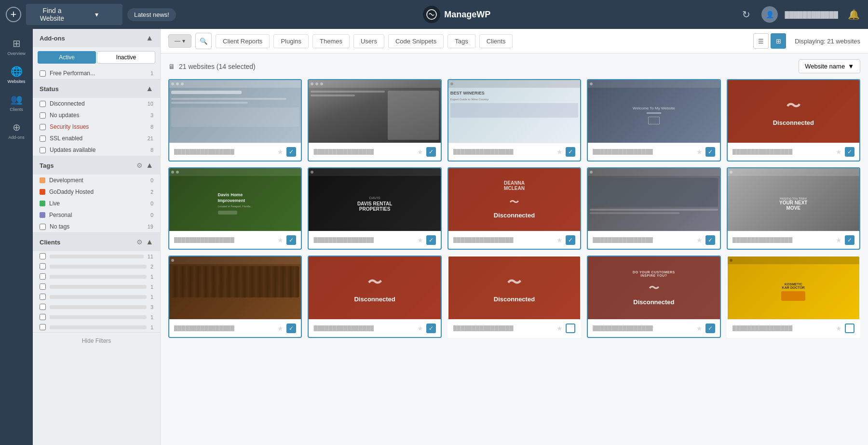 This screenshot has height=445, width=868. Describe the element at coordinates (514, 299) in the screenshot. I see `disconnected-label-13: Disconnected` at that location.